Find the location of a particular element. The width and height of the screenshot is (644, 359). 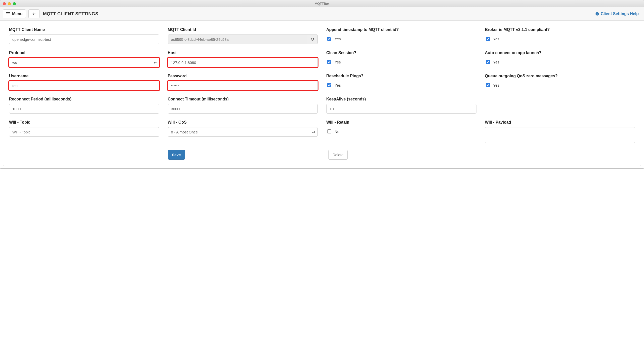

client-id-input is located at coordinates (237, 39).